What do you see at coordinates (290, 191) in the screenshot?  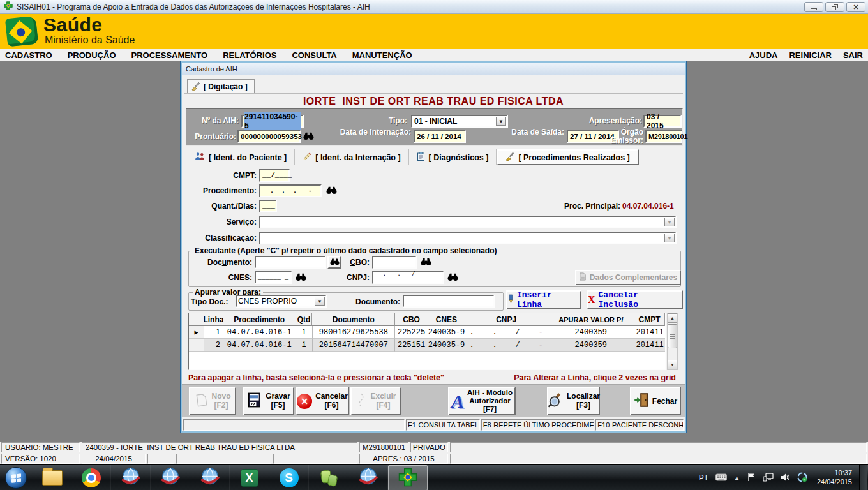 I see `procedimento-field: __.__.__.___-_` at bounding box center [290, 191].